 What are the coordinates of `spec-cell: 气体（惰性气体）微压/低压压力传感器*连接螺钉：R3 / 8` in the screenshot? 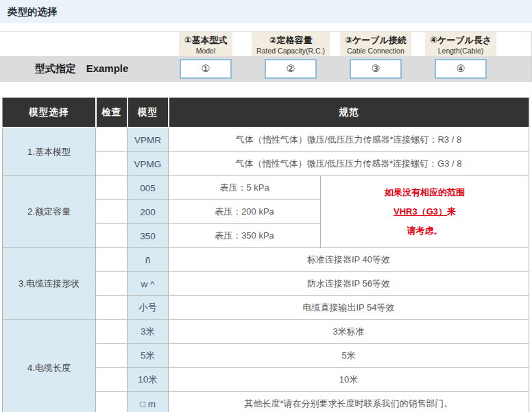 It's located at (349, 140).